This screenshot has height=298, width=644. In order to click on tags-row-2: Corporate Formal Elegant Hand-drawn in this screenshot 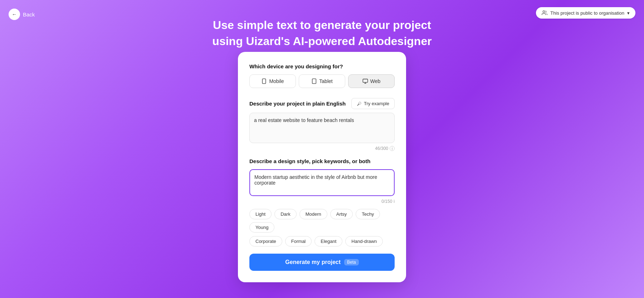, I will do `click(322, 241)`.